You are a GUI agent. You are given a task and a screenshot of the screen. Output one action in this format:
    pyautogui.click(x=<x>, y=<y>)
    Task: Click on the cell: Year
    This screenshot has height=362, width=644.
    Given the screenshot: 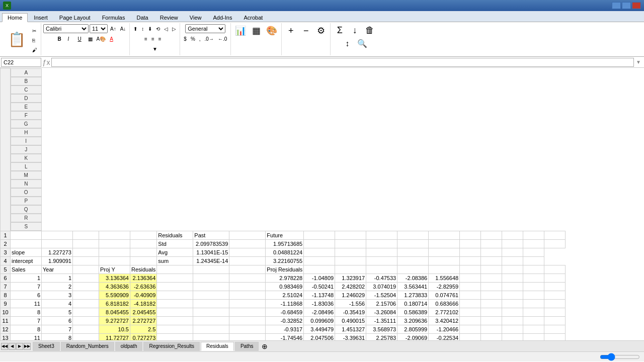 What is the action you would take?
    pyautogui.click(x=57, y=269)
    